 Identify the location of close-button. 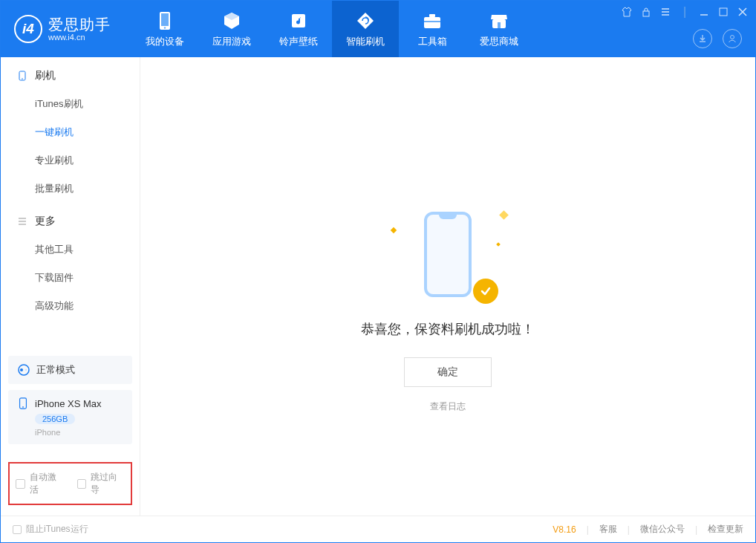
(743, 12).